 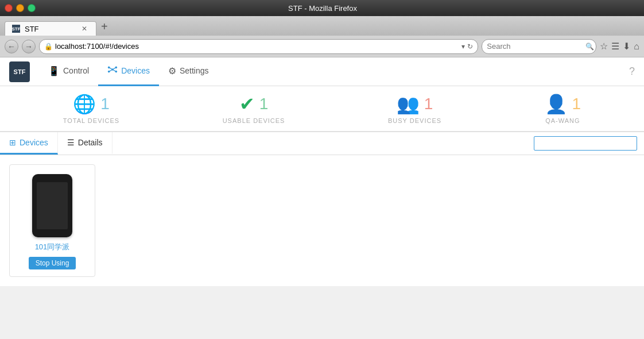 I want to click on address-bar-icons: ☆ ☰ ⬇ ⌂, so click(x=620, y=46).